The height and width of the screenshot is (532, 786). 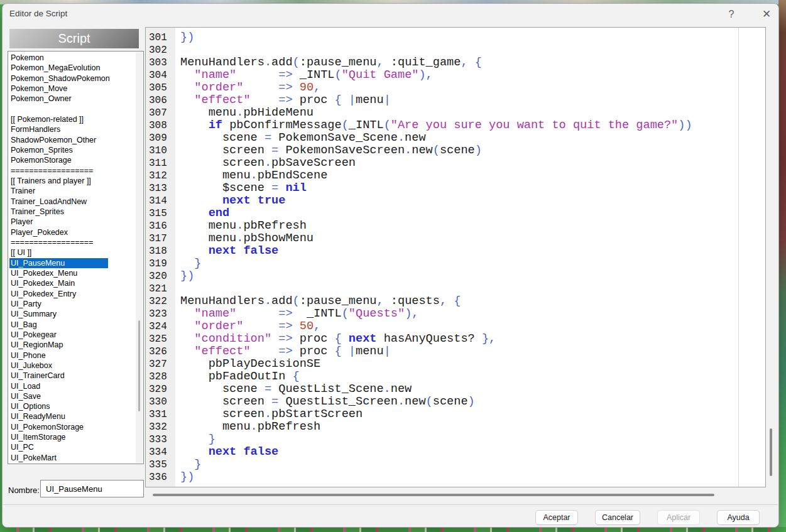 What do you see at coordinates (248, 427) in the screenshot?
I see `code-text: menu.pbRefresh` at bounding box center [248, 427].